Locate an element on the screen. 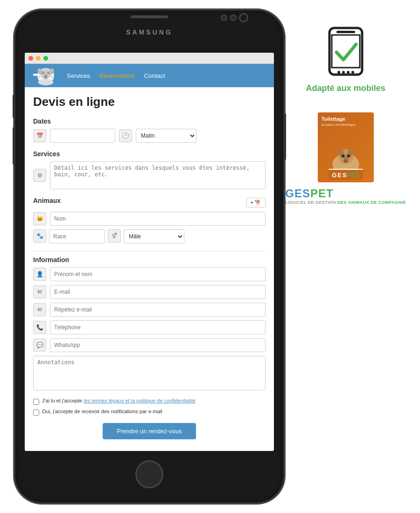 The width and height of the screenshot is (420, 513). right-panel: Adapté aux mobiles Toilettage et salon d… is located at coordinates (345, 114).